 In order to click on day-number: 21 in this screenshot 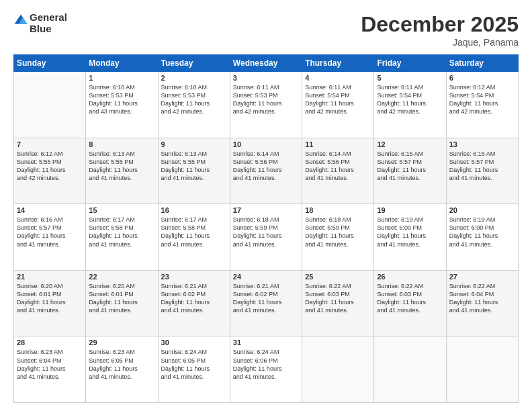, I will do `click(50, 277)`.